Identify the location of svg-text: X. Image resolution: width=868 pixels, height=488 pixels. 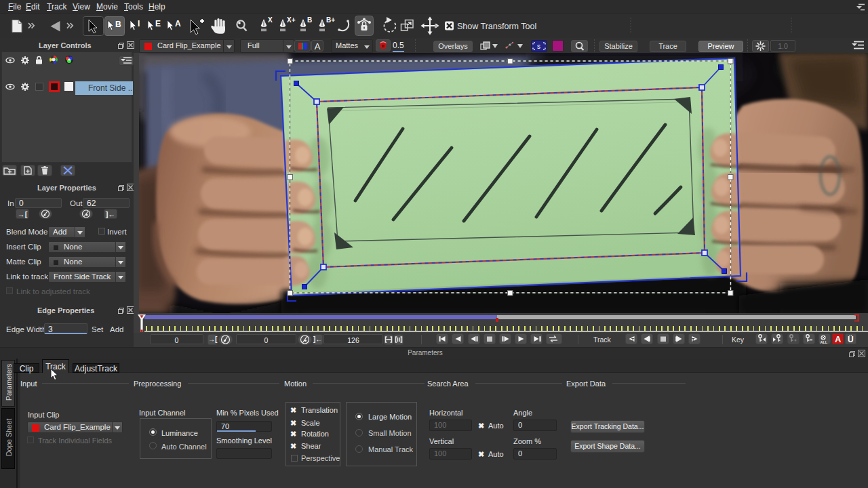
(270, 20).